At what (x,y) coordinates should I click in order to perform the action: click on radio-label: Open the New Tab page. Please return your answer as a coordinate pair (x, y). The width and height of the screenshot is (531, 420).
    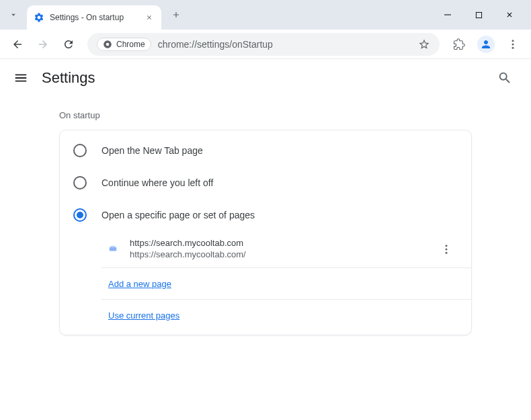
    Looking at the image, I should click on (152, 151).